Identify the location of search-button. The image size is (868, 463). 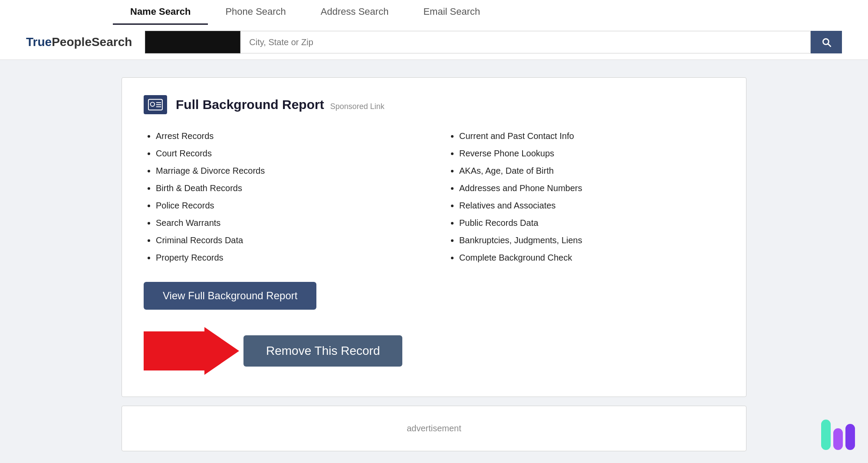
(826, 42).